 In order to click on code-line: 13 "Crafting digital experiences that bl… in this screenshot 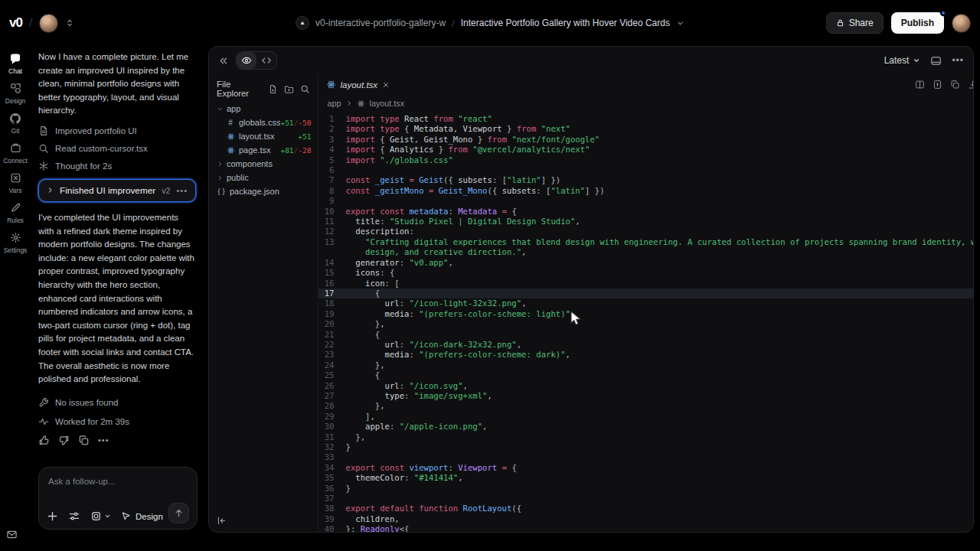, I will do `click(646, 242)`.